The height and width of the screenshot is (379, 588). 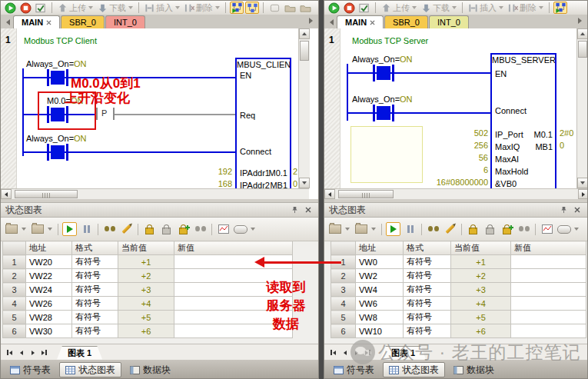 What do you see at coordinates (148, 304) in the screenshot?
I see `table-row: 4VW26有符号+4` at bounding box center [148, 304].